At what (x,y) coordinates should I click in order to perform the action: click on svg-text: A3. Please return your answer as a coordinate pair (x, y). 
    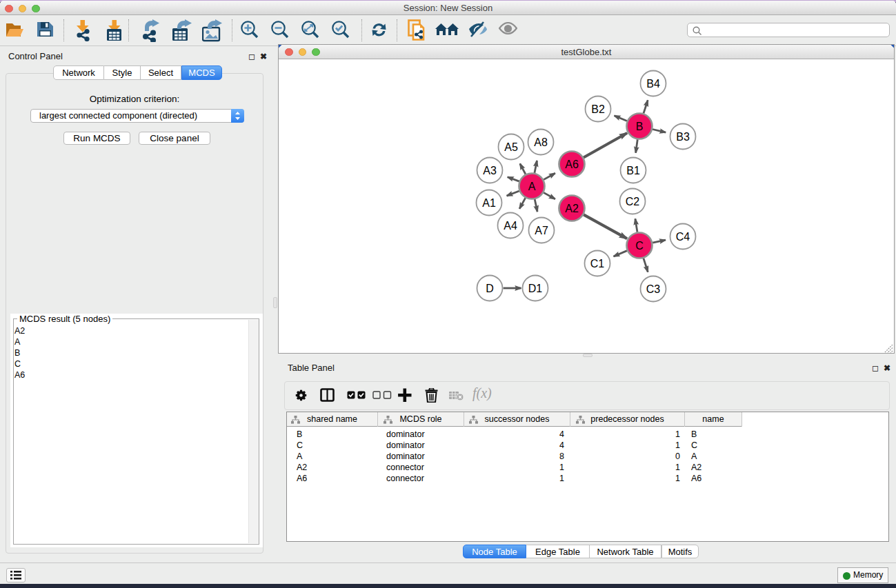
    Looking at the image, I should click on (490, 171).